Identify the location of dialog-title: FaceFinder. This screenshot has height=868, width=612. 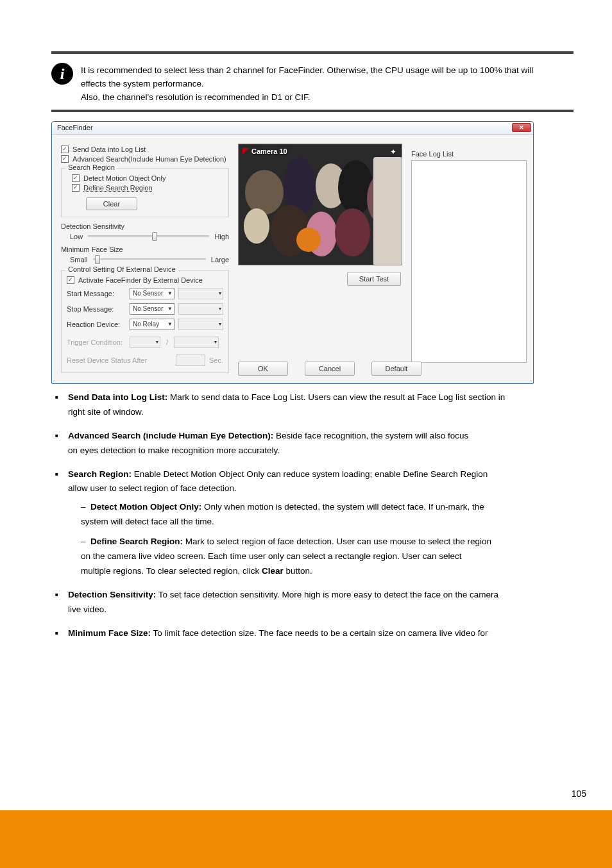
(75, 128).